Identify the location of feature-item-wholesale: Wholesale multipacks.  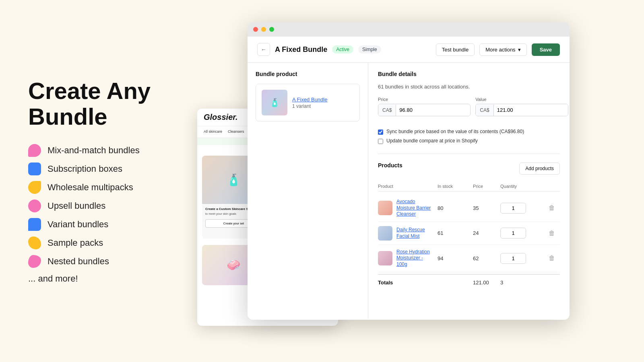
(107, 187).